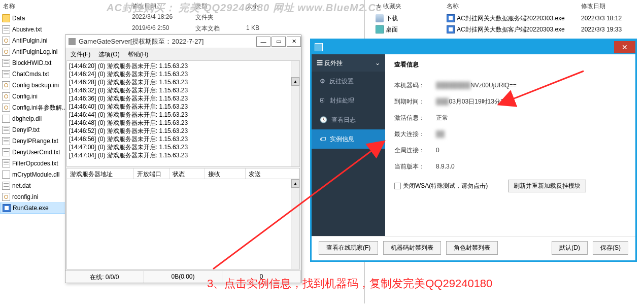  What do you see at coordinates (507, 18) in the screenshot?
I see `file-row: 下载AC封挂网关大数据服务端20220303.exe2022/3/3 18:12` at bounding box center [507, 18].